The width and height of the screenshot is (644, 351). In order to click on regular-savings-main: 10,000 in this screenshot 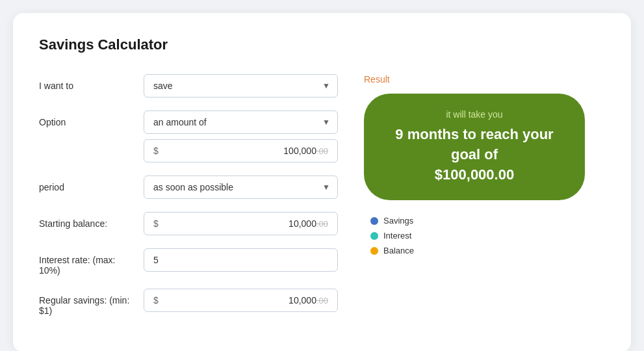, I will do `click(303, 300)`.